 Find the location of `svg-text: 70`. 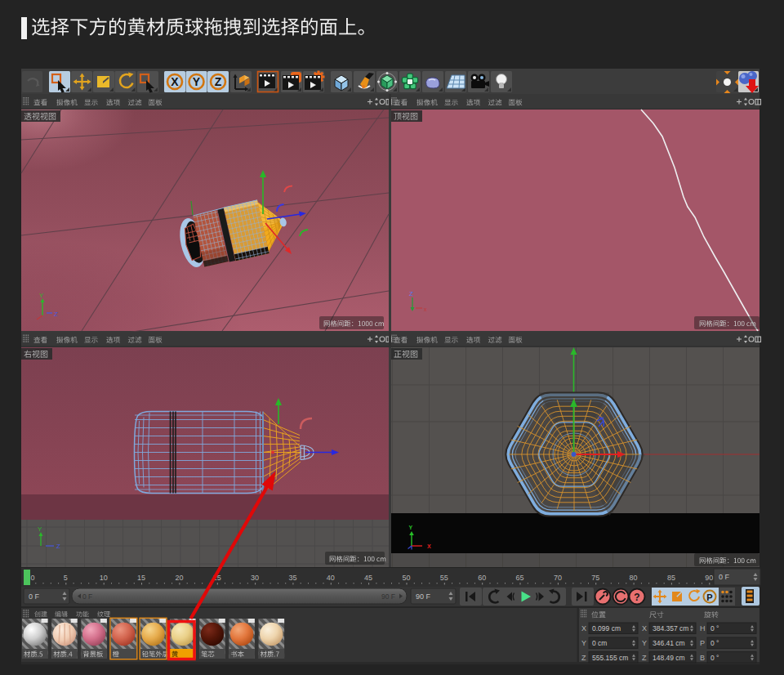

svg-text: 70 is located at coordinates (558, 578).